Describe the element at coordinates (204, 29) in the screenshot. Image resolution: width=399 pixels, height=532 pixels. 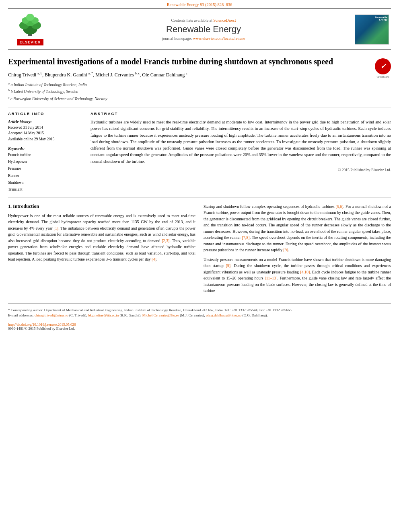
I see `journal-header-center: Contents lists available at ScienceDirec…` at that location.